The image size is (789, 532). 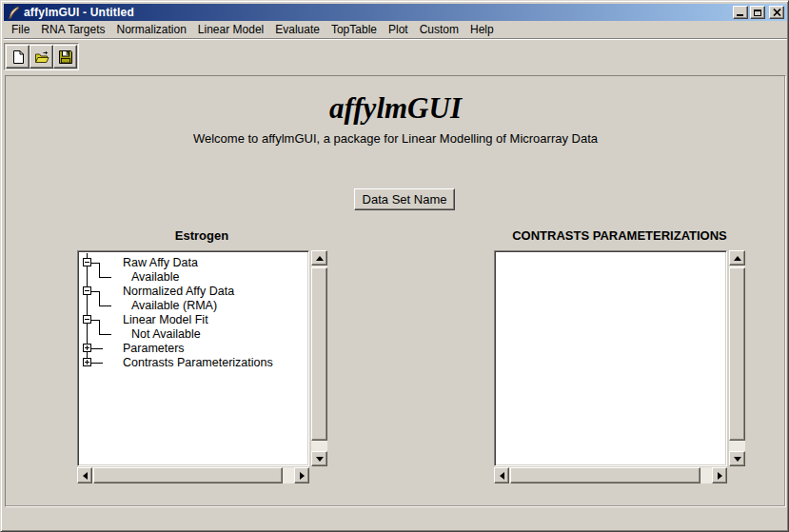 What do you see at coordinates (18, 57) in the screenshot?
I see `new-document-icon` at bounding box center [18, 57].